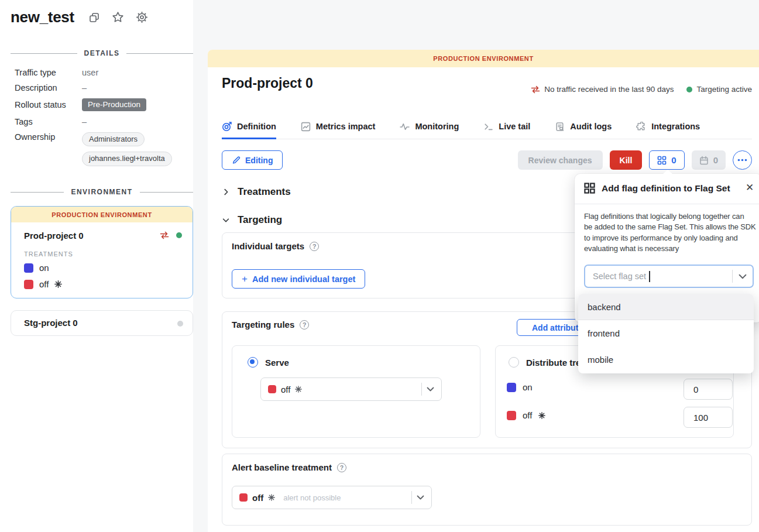 The height and width of the screenshot is (532, 759). Describe the element at coordinates (236, 160) in the screenshot. I see `pencil-icon` at that location.